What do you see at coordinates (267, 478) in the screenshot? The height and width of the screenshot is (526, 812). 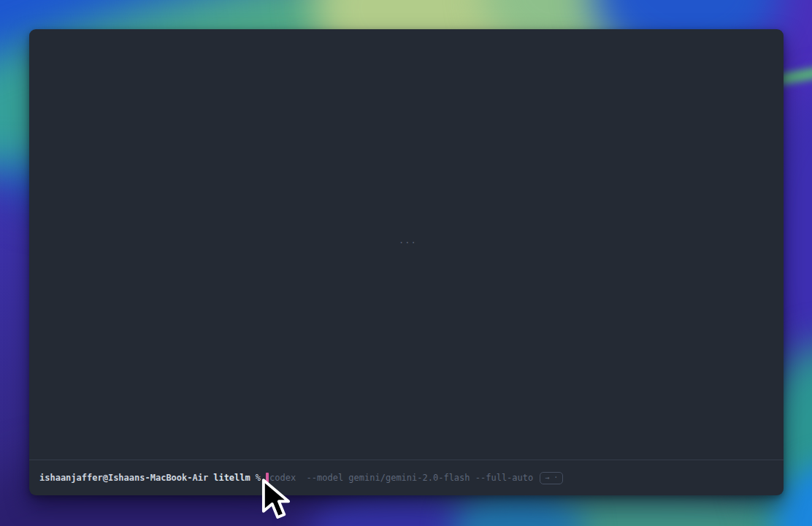 I see `text-cursor` at bounding box center [267, 478].